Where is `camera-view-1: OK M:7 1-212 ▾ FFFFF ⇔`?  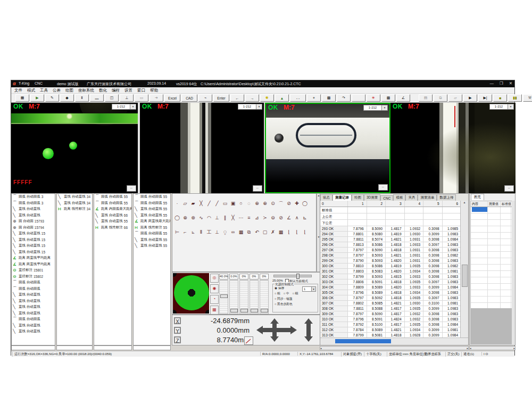
camera-view-1: OK M:7 1-212 ▾ FFFFF ⇔ is located at coordinates (74, 148).